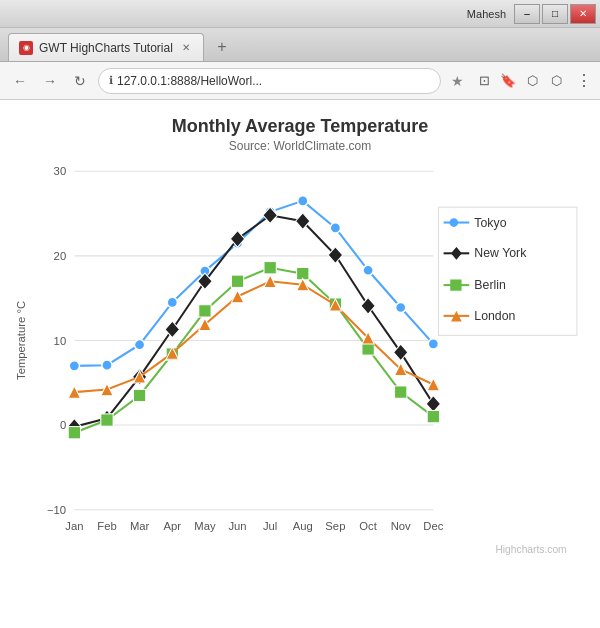 This screenshot has height=628, width=600. I want to click on tab-title: GWT HighCharts Tutorial, so click(106, 48).